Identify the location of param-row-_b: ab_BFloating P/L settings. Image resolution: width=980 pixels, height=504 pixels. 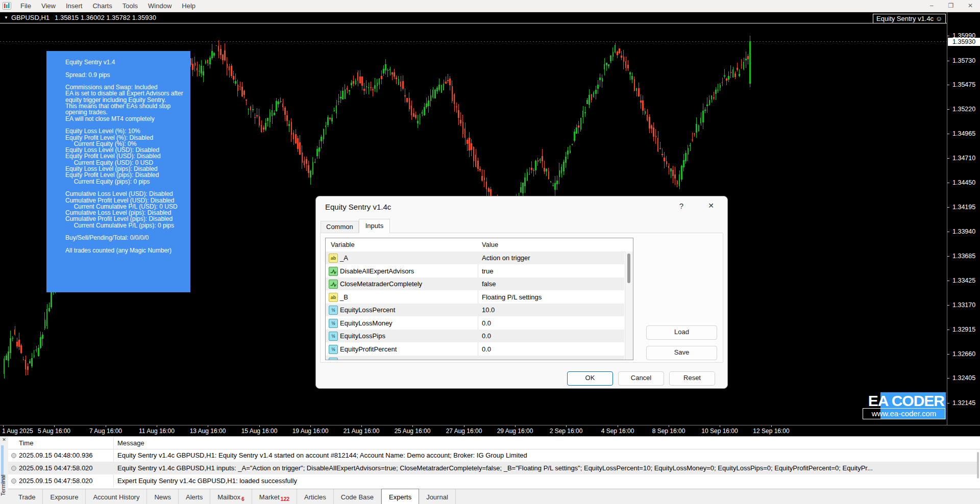
(475, 297).